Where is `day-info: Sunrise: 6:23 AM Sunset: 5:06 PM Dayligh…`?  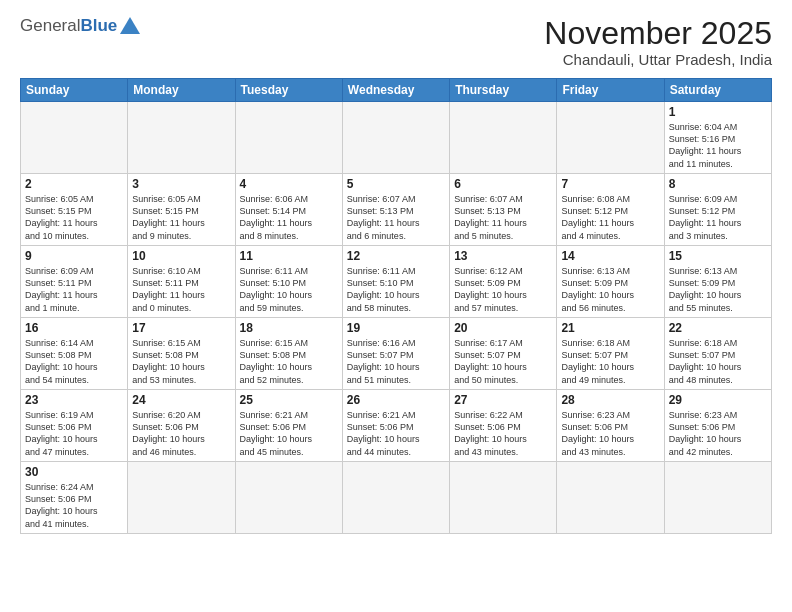 day-info: Sunrise: 6:23 AM Sunset: 5:06 PM Dayligh… is located at coordinates (718, 434).